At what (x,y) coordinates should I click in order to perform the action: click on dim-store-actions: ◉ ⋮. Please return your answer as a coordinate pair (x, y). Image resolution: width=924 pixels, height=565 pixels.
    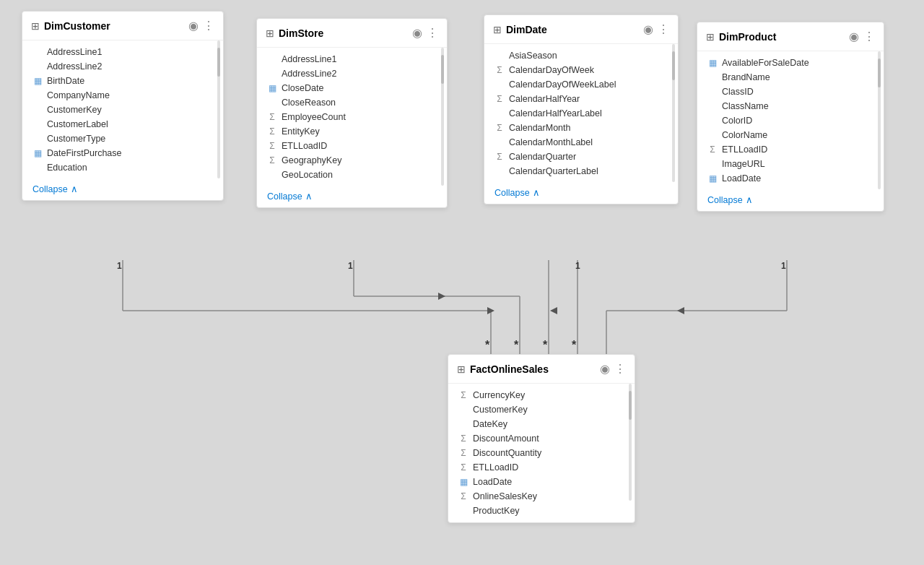
    Looking at the image, I should click on (425, 33).